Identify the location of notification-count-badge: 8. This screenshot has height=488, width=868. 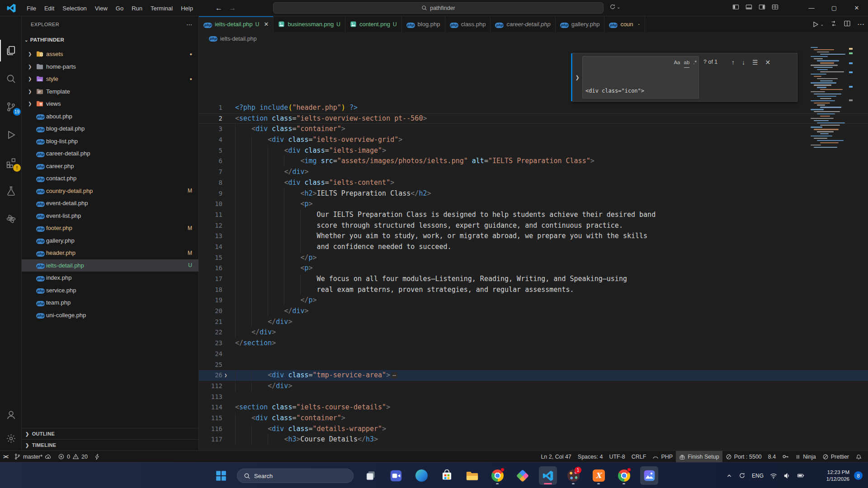
(858, 475).